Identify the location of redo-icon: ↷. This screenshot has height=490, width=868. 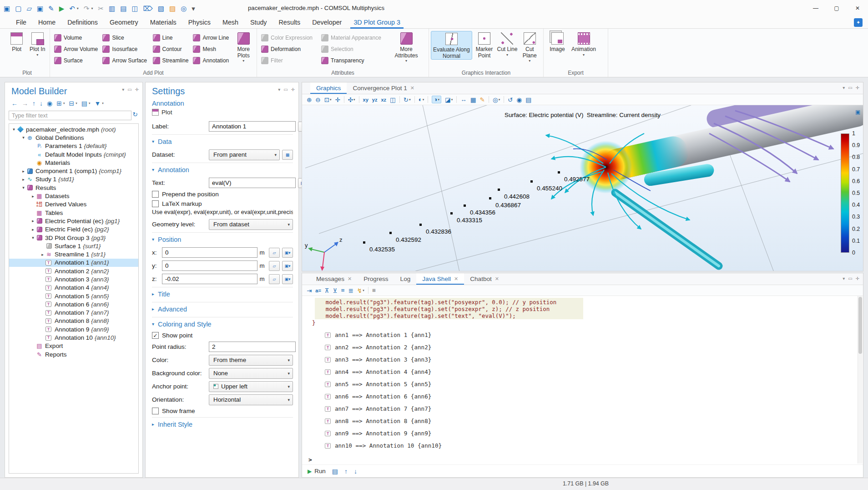
(86, 8).